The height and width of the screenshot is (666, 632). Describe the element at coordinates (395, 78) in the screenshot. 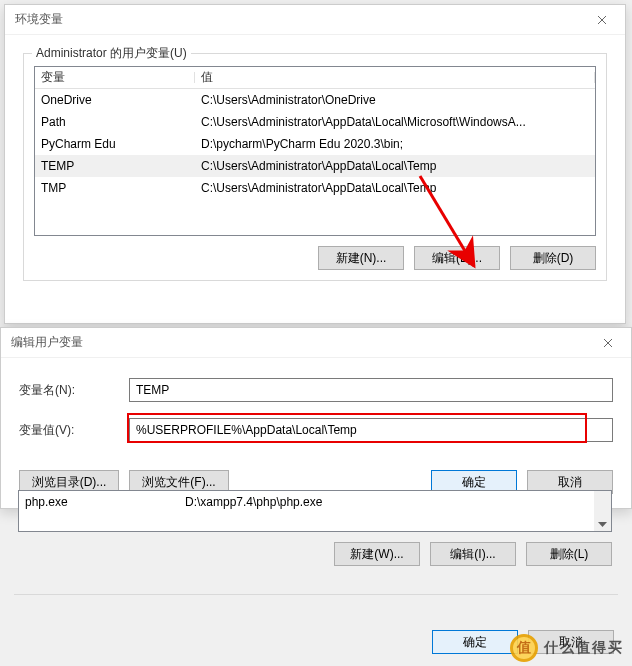

I see `col-header-val: 值` at that location.